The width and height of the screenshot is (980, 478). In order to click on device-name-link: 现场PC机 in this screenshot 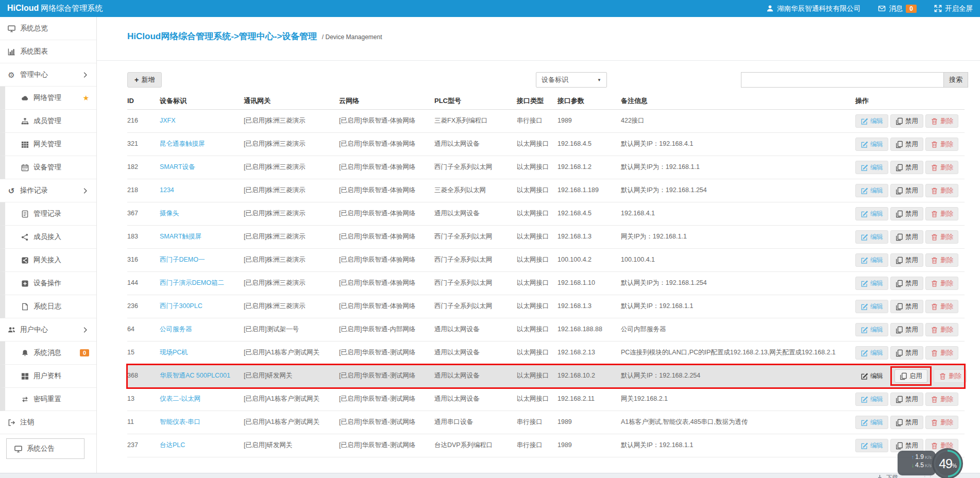, I will do `click(174, 352)`.